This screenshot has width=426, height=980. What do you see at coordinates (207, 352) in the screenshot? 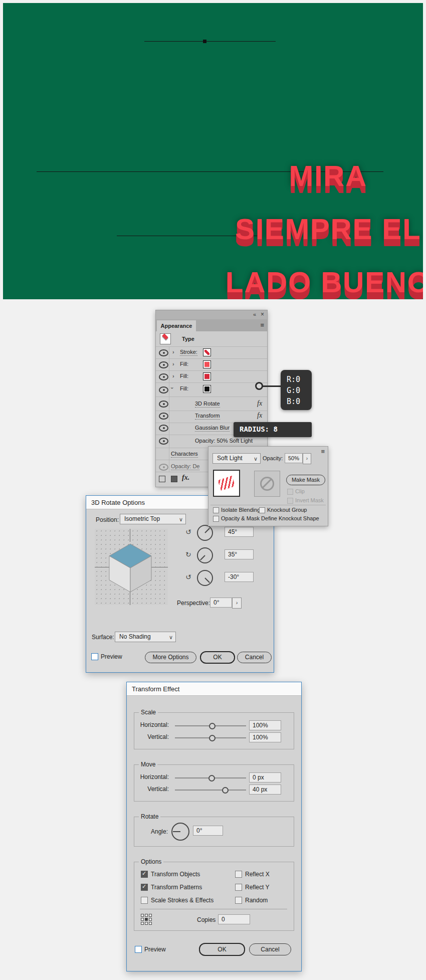
I see `stroke-swatch` at bounding box center [207, 352].